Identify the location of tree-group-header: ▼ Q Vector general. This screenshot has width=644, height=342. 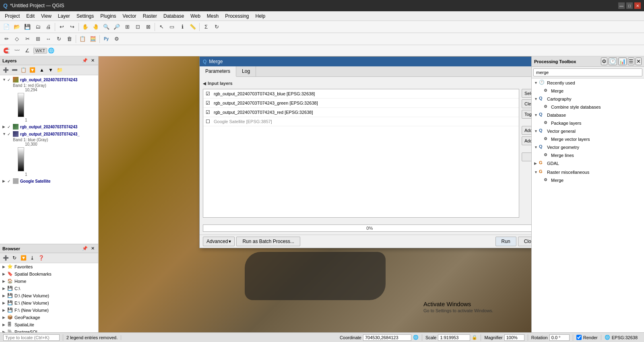
(588, 131).